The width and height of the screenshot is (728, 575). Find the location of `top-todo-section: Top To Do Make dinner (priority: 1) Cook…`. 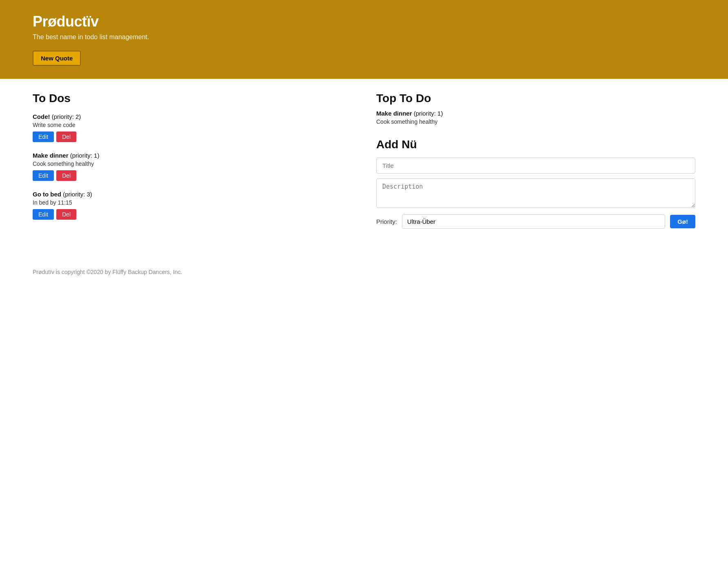

top-todo-section: Top To Do Make dinner (priority: 1) Cook… is located at coordinates (536, 109).